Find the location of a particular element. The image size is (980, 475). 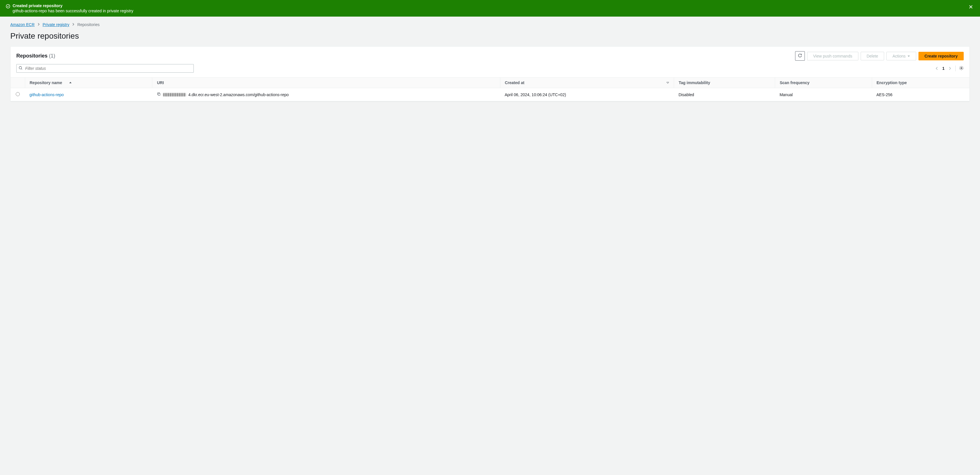

created-at-cell: April 06, 2024, 10:06:24 (UTC+02) is located at coordinates (587, 95).